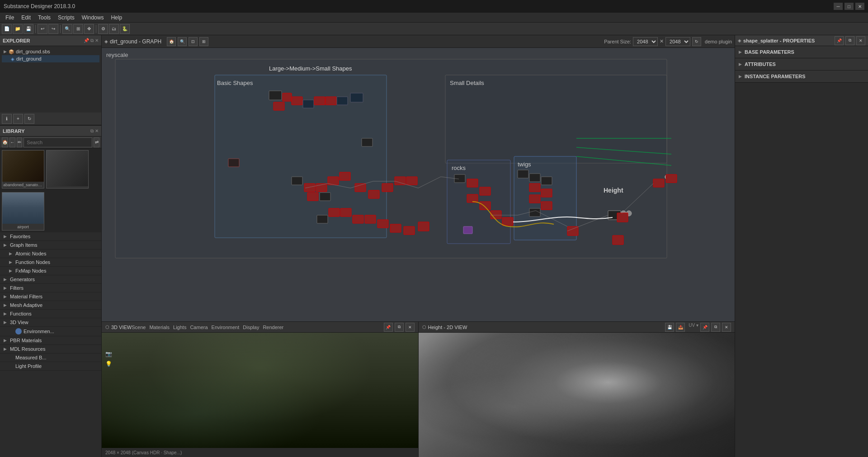 The height and width of the screenshot is (457, 868). Describe the element at coordinates (51, 262) in the screenshot. I see `lib-tree-function-nodes: ▶ Function Nodes` at that location.